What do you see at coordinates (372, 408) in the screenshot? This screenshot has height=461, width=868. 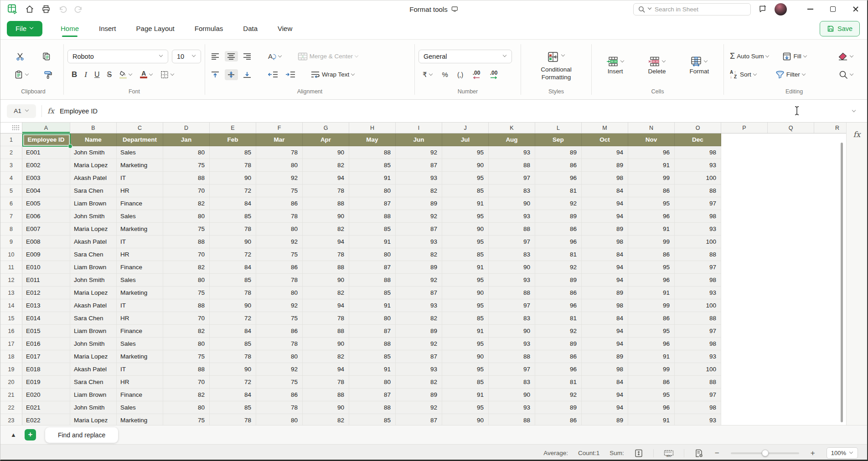 I see `cell-H22: 88` at bounding box center [372, 408].